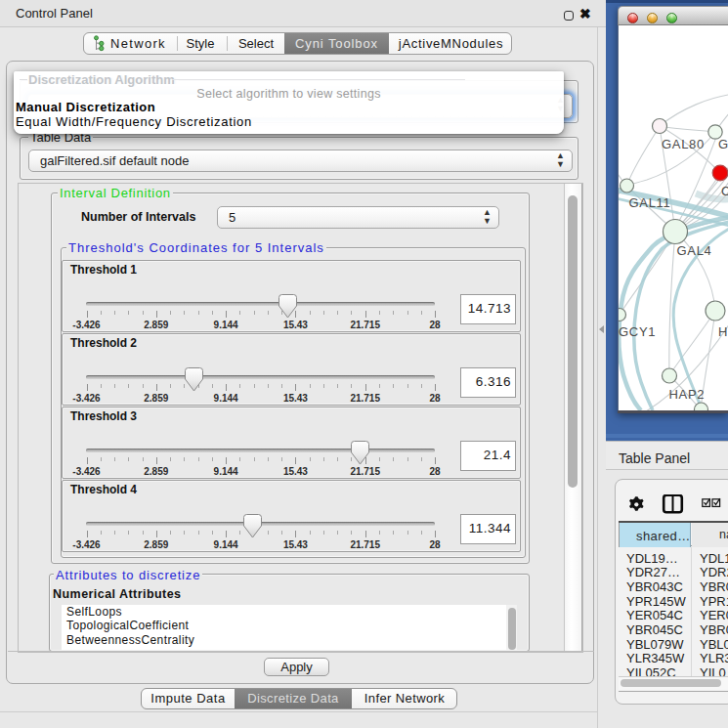  Describe the element at coordinates (688, 395) in the screenshot. I see `svg-text: HAP2` at that location.